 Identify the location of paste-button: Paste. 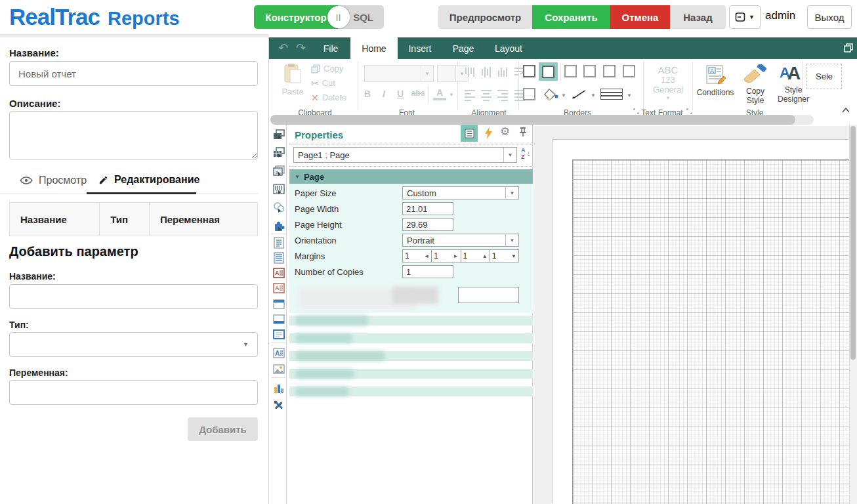
(293, 80).